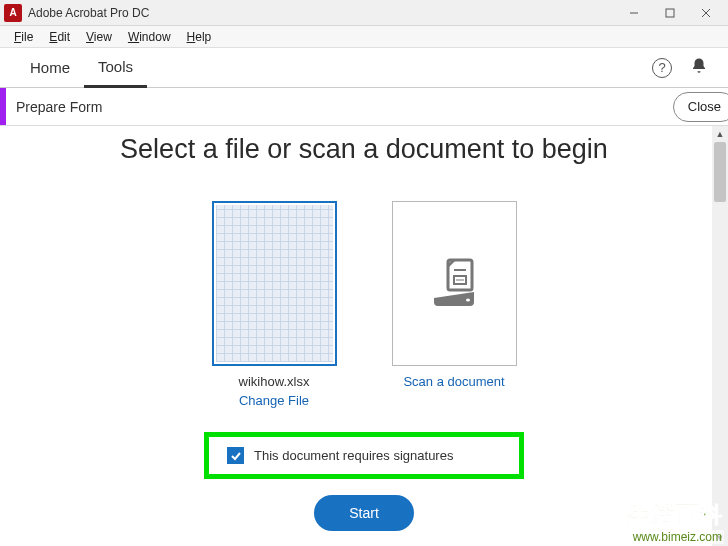  What do you see at coordinates (454, 382) in the screenshot?
I see `scan-document-link: Scan a document` at bounding box center [454, 382].